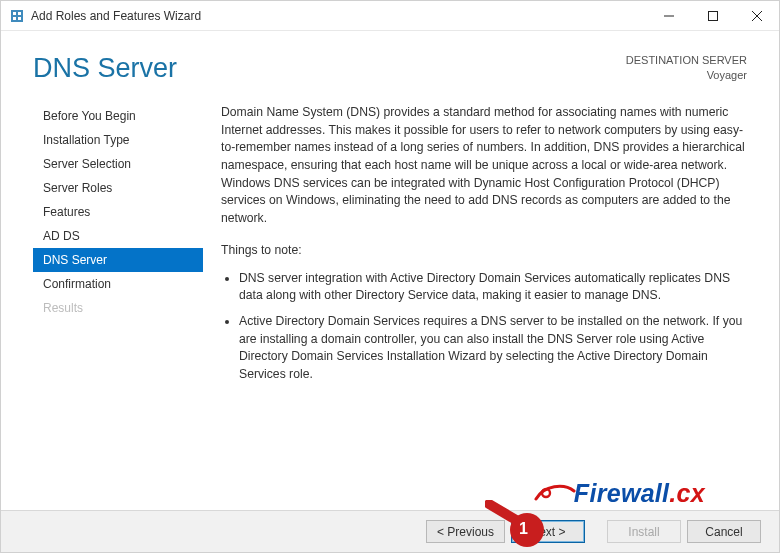  What do you see at coordinates (686, 68) in the screenshot?
I see `destination-server-block: DESTINATION SERVER Voyager` at bounding box center [686, 68].